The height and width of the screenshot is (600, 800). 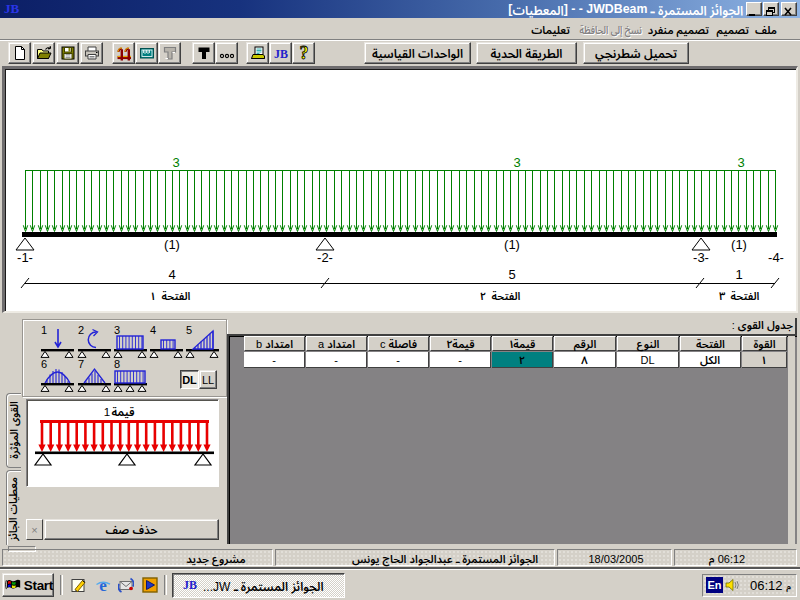 I want to click on svg-text: -2-, so click(x=325, y=258).